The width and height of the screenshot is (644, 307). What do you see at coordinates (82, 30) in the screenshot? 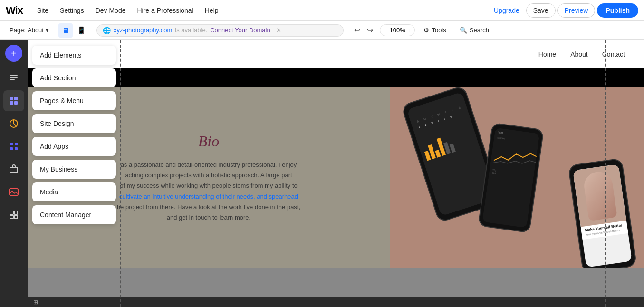
I see `mobile-icon: 📱` at bounding box center [82, 30].